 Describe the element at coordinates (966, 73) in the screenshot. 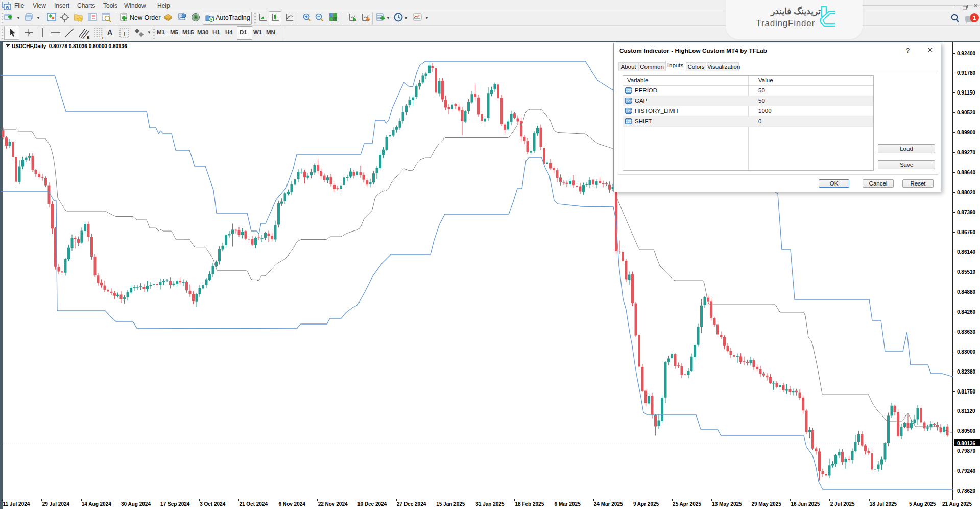

I see `svg-text: 0.91780` at that location.